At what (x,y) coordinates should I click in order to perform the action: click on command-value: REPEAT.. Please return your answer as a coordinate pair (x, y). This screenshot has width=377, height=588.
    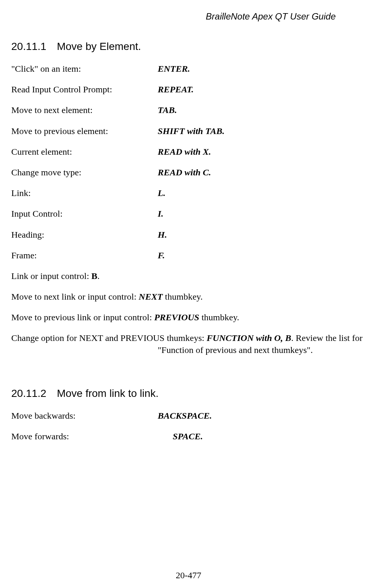
    Looking at the image, I should click on (176, 89).